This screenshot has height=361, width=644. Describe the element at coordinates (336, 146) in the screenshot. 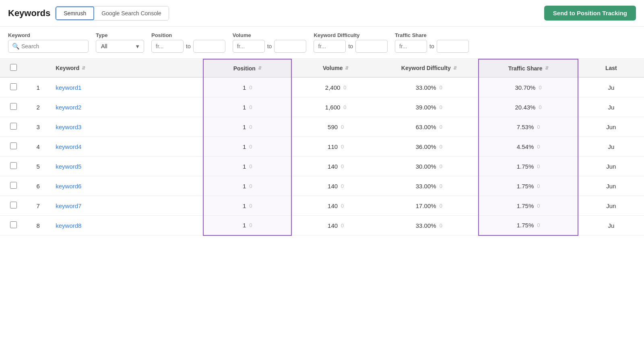

I see `row-volume: 110 0` at that location.